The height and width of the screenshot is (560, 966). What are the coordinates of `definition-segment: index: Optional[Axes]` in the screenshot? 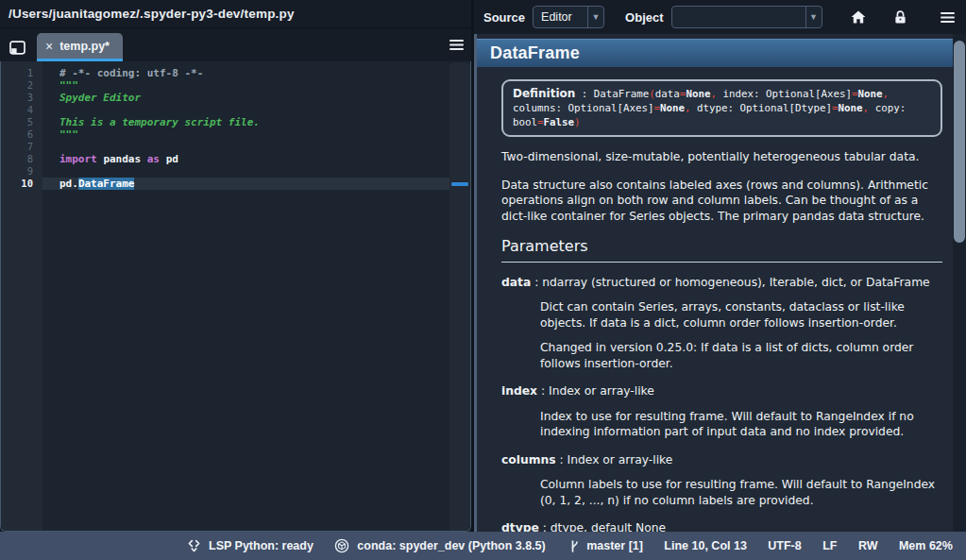 It's located at (788, 94).